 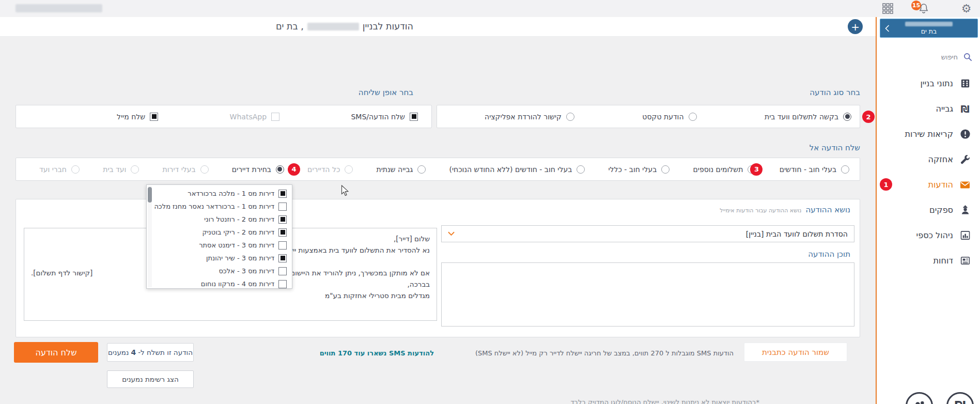 What do you see at coordinates (330, 169) in the screenshot?
I see `recipient-option: כל הדיירים` at bounding box center [330, 169].